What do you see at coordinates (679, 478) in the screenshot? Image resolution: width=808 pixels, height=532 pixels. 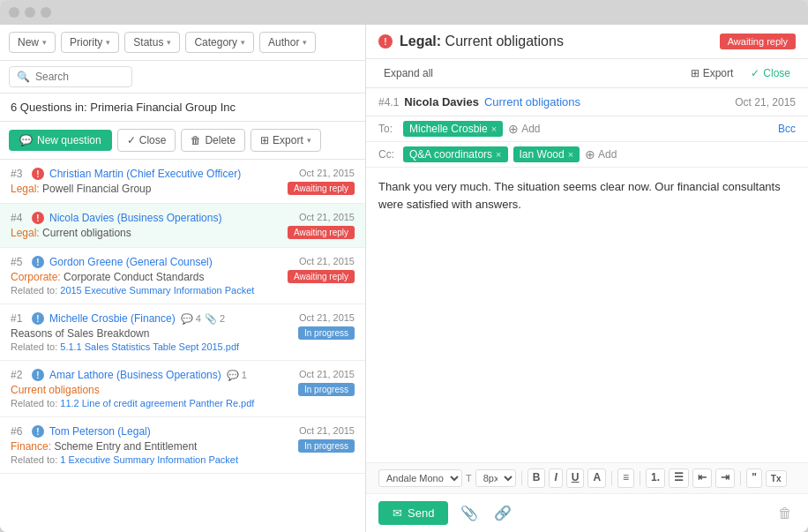 I see `unordered-list-button: ☰` at bounding box center [679, 478].